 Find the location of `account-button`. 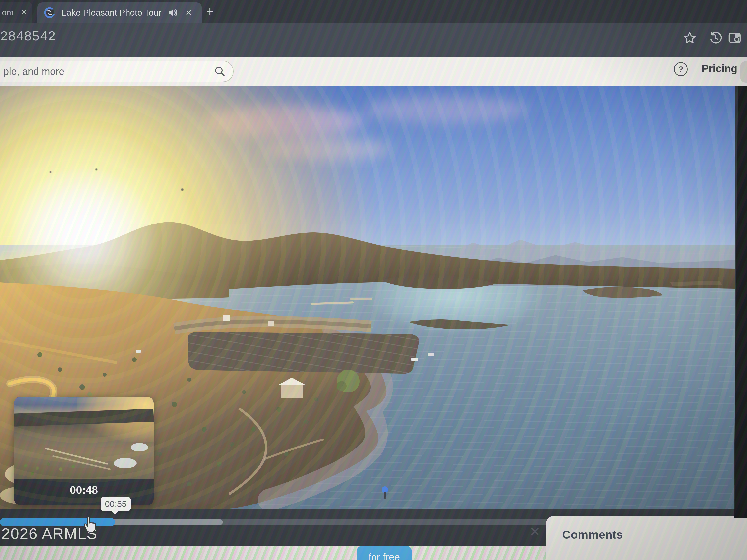

account-button is located at coordinates (744, 72).